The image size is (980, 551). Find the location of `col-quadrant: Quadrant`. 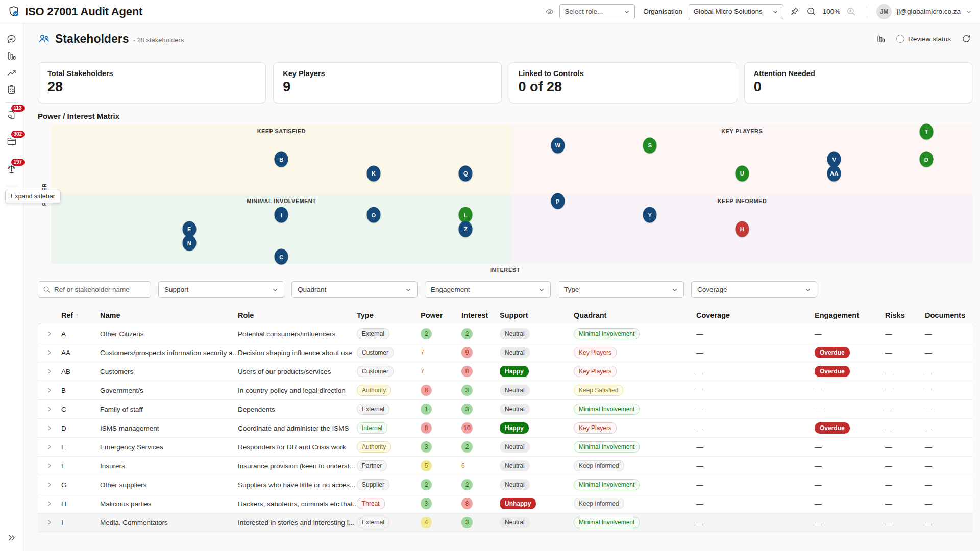

col-quadrant: Quadrant is located at coordinates (635, 315).